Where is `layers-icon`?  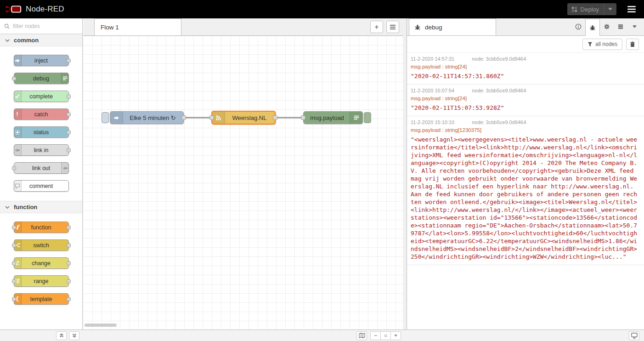
layers-icon is located at coordinates (621, 27).